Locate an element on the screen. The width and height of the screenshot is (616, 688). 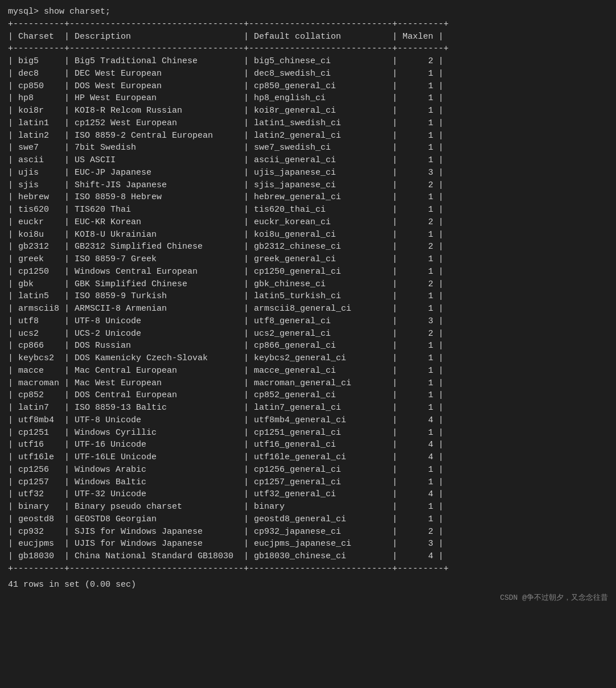
table-row: | dec8 | DEC West European | dec8_swedis… is located at coordinates (308, 74).